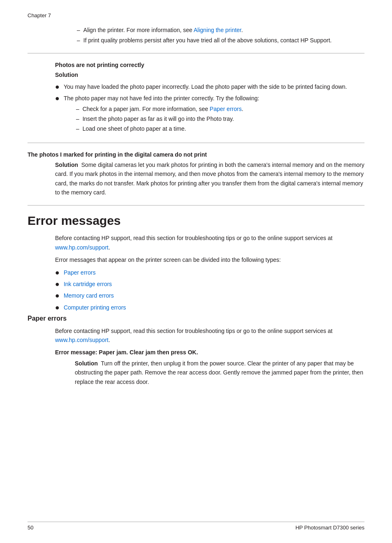  What do you see at coordinates (134, 129) in the screenshot?
I see `nested-dash-3-text: Load one sheet of photo paper at a time.` at bounding box center [134, 129].